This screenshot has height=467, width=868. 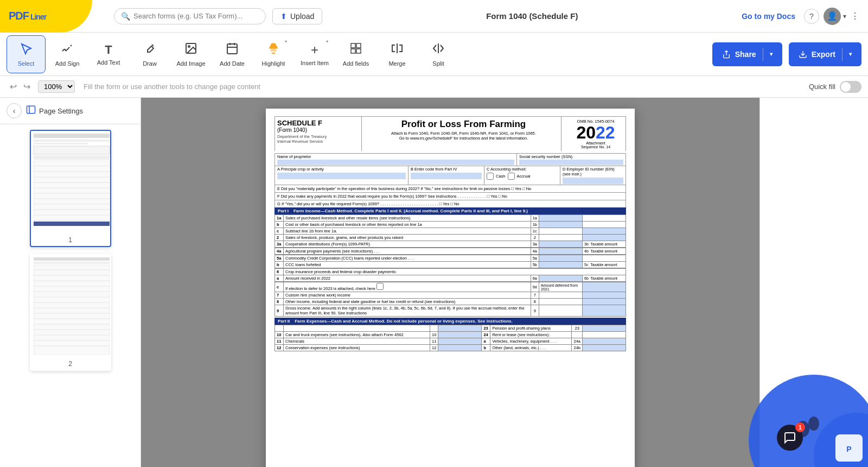 I want to click on row-1c: c Subtract line 1b from line 1a. 1c, so click(x=450, y=231).